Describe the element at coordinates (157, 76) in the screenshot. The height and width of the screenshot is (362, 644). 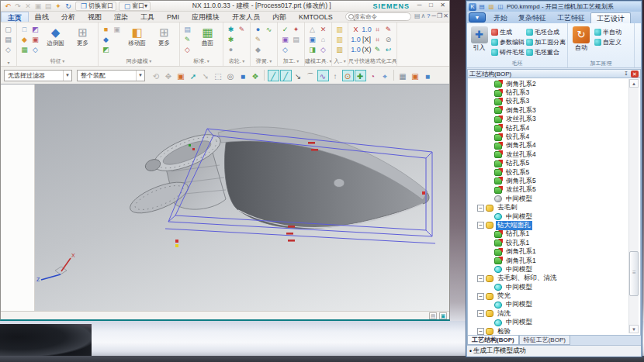
I see `snapshot-icon: ⟲` at that location.